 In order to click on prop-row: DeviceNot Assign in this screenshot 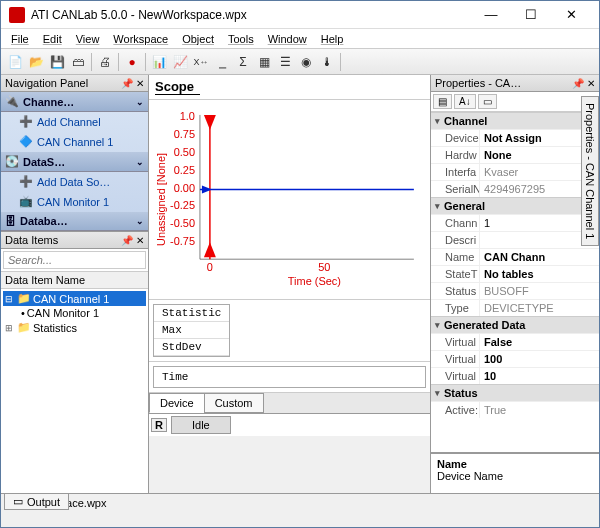, I will do `click(515, 138)`.